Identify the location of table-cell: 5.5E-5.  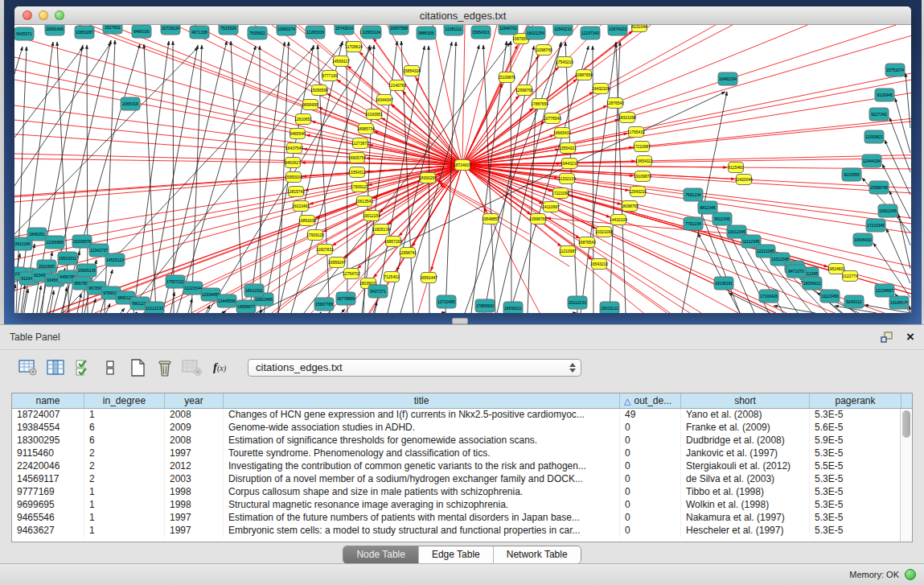
(856, 467).